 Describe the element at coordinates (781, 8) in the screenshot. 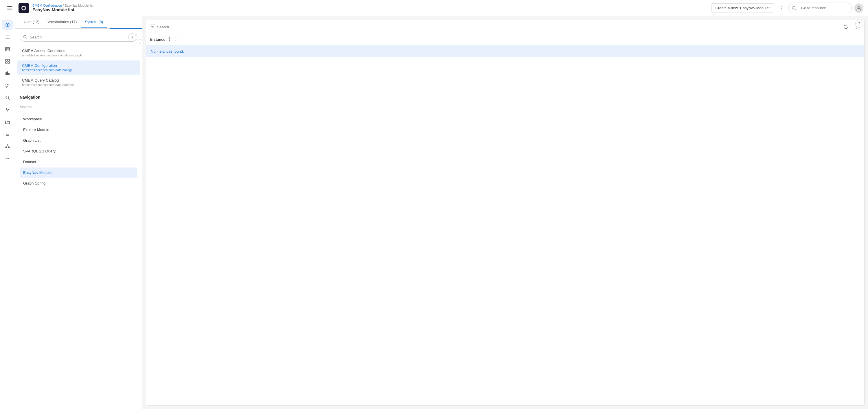

I see `header-more-button: ⋮` at that location.